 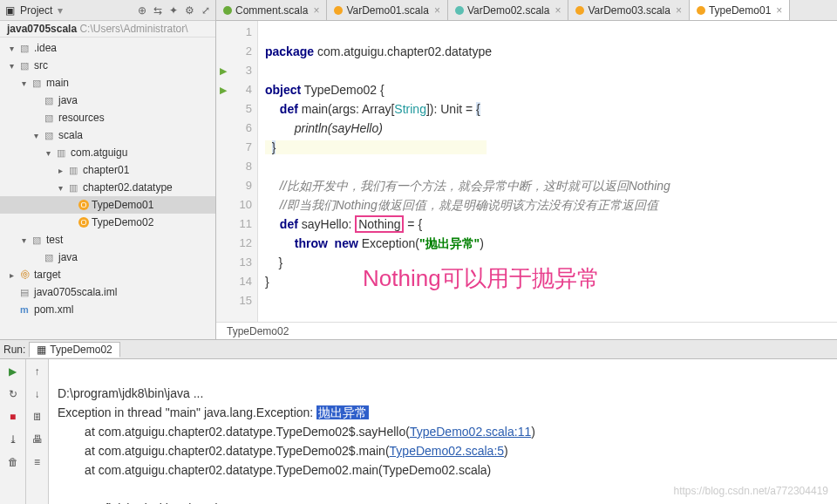 I want to click on sb-icon-0: ⊕, so click(x=142, y=10).